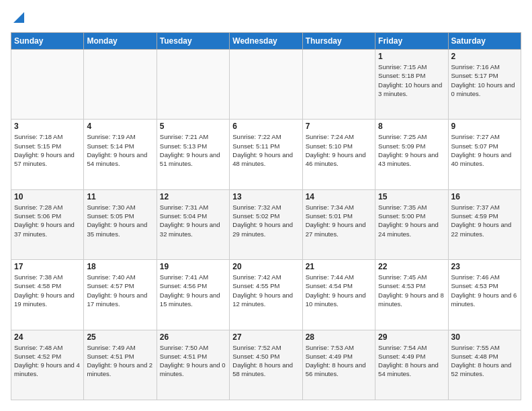 Image resolution: width=532 pixels, height=411 pixels. Describe the element at coordinates (339, 220) in the screenshot. I see `day-info: Sunrise: 7:34 AMSunset: 5:01 PMDaylight:…` at that location.